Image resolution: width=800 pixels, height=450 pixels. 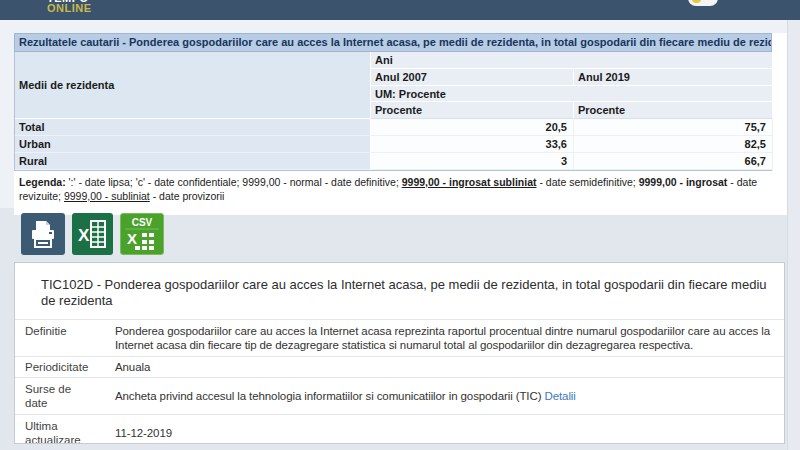 What do you see at coordinates (59, 396) in the screenshot?
I see `meta-label-surse-de-date: Surse de date` at bounding box center [59, 396].